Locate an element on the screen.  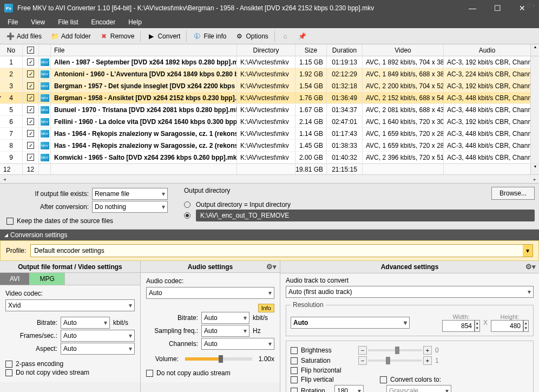
grayscale-select: Grayscale is located at coordinates (419, 389).